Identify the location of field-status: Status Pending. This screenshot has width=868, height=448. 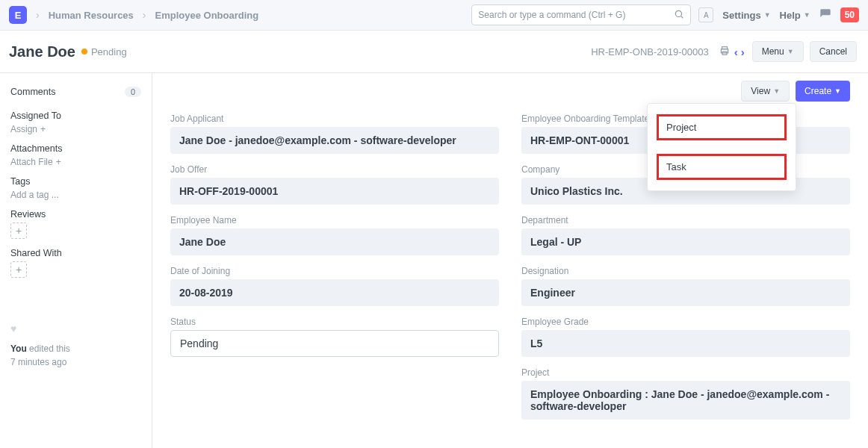
(335, 337).